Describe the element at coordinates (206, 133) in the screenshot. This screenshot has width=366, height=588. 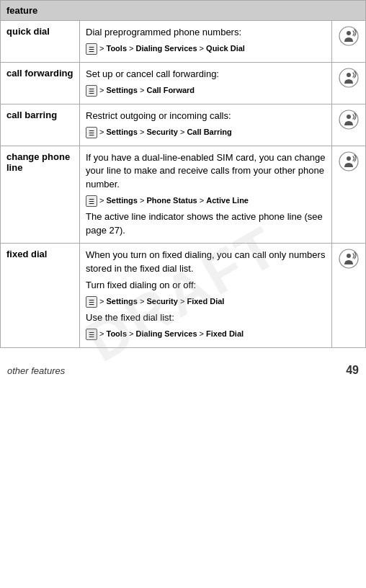
I see `menu-path: > Settings > Security > Call Barring` at that location.